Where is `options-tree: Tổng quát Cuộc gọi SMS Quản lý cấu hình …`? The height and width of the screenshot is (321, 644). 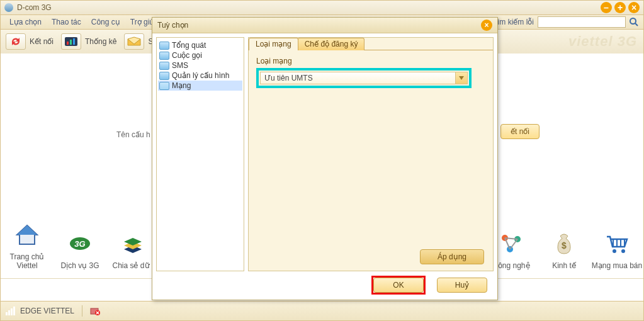 options-tree: Tổng quát Cuộc gọi SMS Quản lý cấu hình … is located at coordinates (200, 154).